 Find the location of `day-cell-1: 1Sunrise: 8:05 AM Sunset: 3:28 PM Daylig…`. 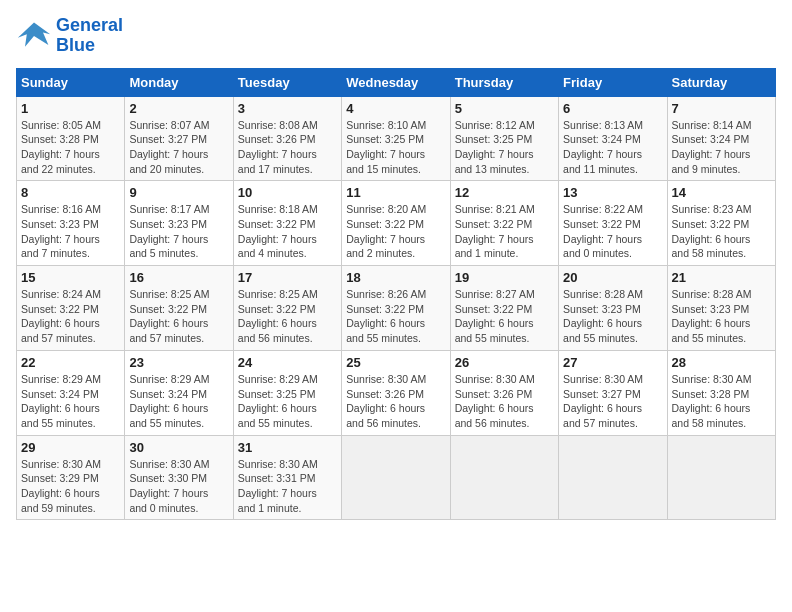

day-cell-1: 1Sunrise: 8:05 AM Sunset: 3:28 PM Daylig… is located at coordinates (71, 138).